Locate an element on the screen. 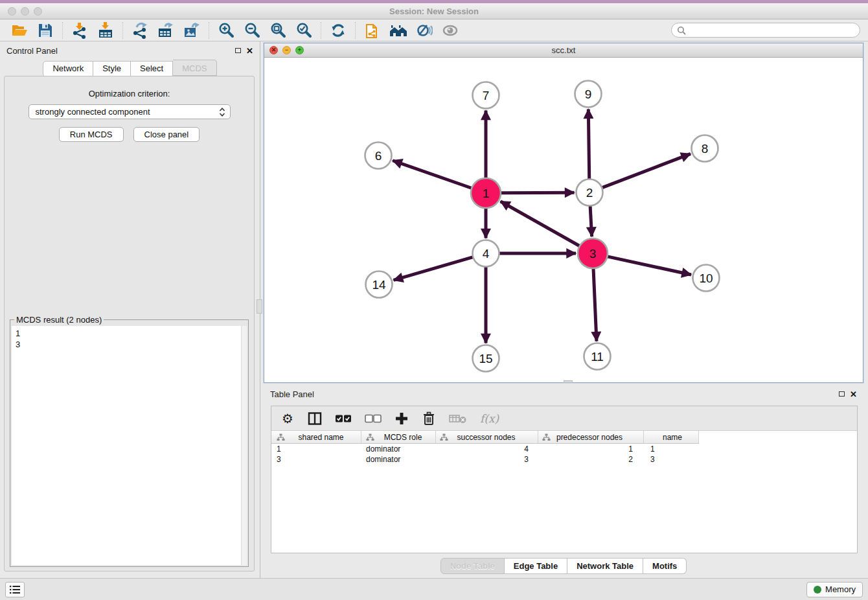  graph-node-6: 6 is located at coordinates (378, 156).